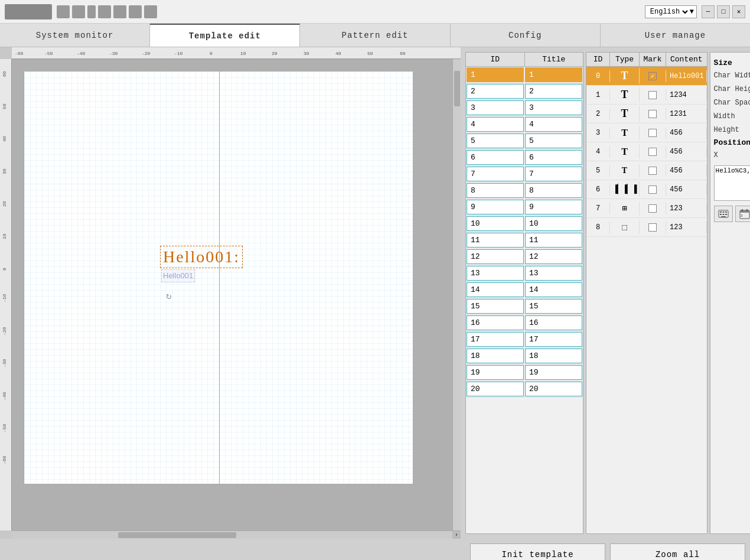 This screenshot has width=750, height=560. I want to click on template-row: 2 2, so click(524, 92).